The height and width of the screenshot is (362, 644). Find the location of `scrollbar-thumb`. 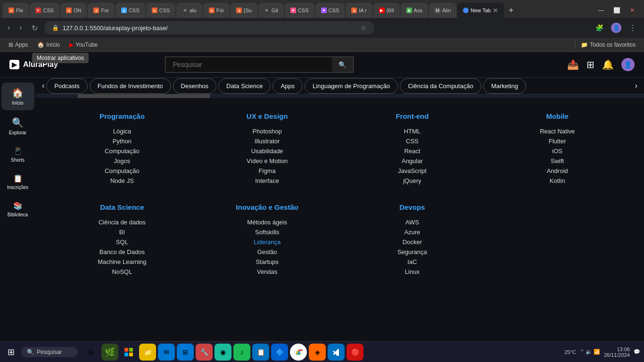

scrollbar-thumb is located at coordinates (144, 96).